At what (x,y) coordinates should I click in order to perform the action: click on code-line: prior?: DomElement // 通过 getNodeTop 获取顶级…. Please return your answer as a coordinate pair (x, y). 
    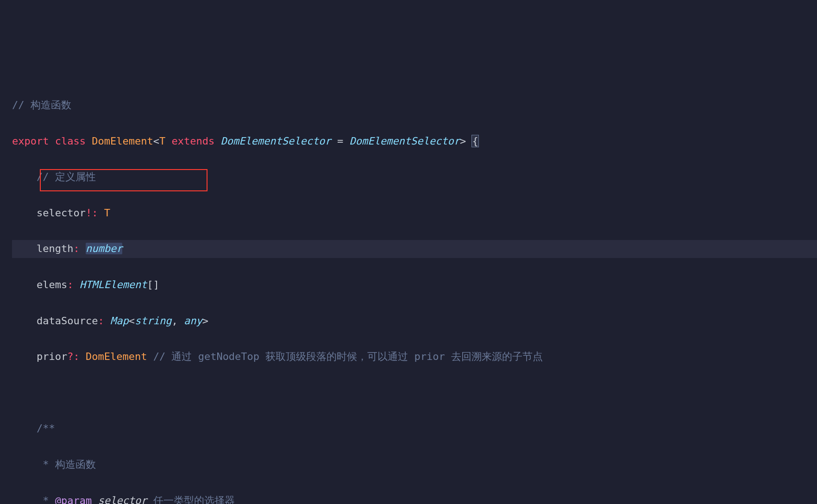
    Looking at the image, I should click on (415, 357).